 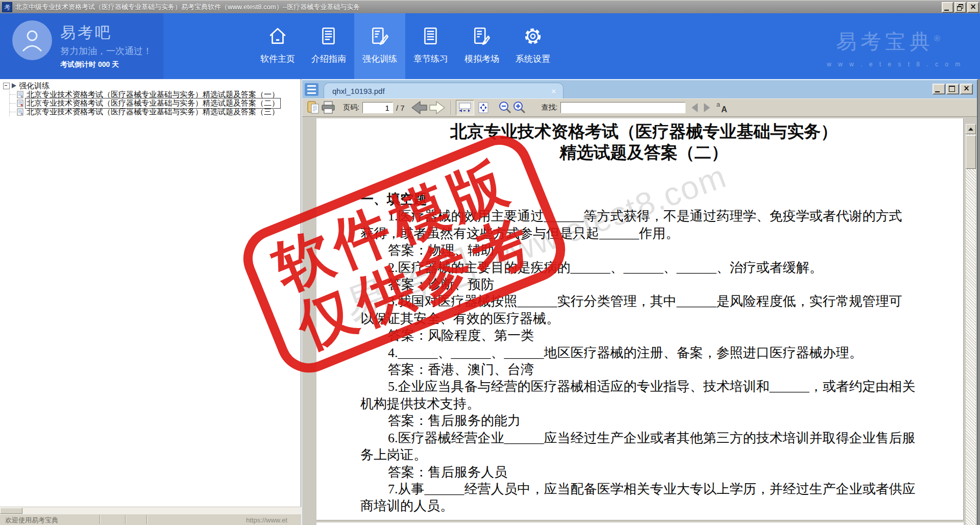 What do you see at coordinates (451, 108) in the screenshot?
I see `toolbar-separator` at bounding box center [451, 108].